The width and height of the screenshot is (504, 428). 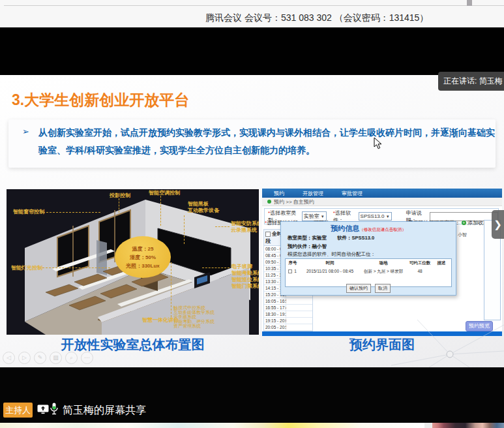 I want to click on dialog-room-type: 教室类型：实验室软件：SPSS13.0, so click(x=331, y=238).